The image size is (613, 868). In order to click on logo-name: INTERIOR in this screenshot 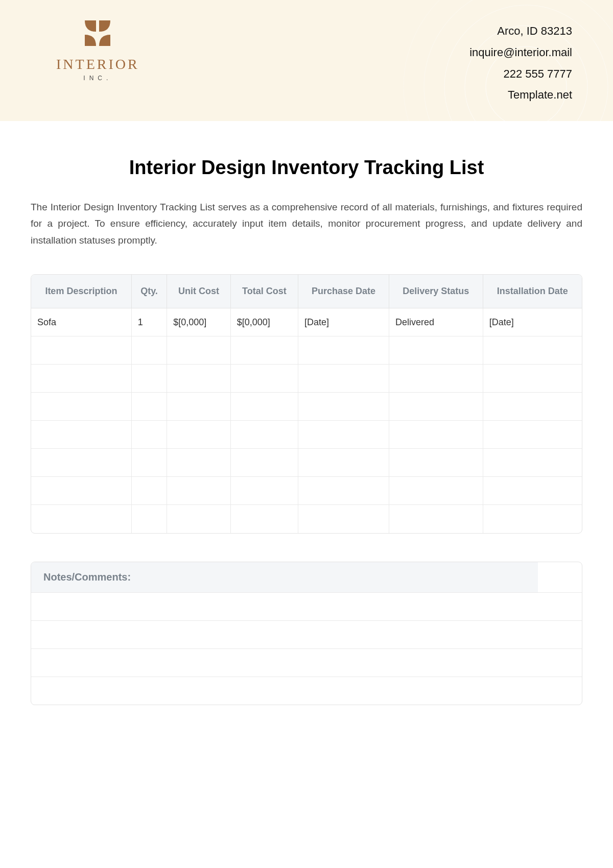, I will do `click(98, 64)`.